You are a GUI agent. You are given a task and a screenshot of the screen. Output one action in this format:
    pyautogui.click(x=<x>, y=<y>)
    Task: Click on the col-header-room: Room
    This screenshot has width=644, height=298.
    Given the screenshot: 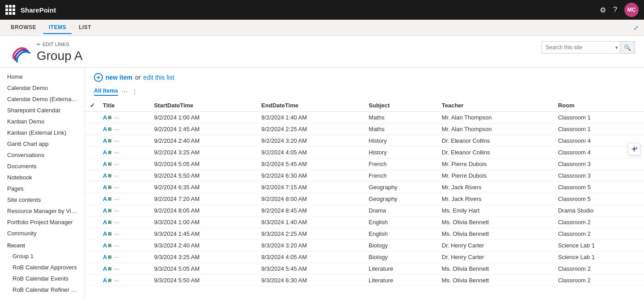 What is the action you would take?
    pyautogui.click(x=599, y=106)
    